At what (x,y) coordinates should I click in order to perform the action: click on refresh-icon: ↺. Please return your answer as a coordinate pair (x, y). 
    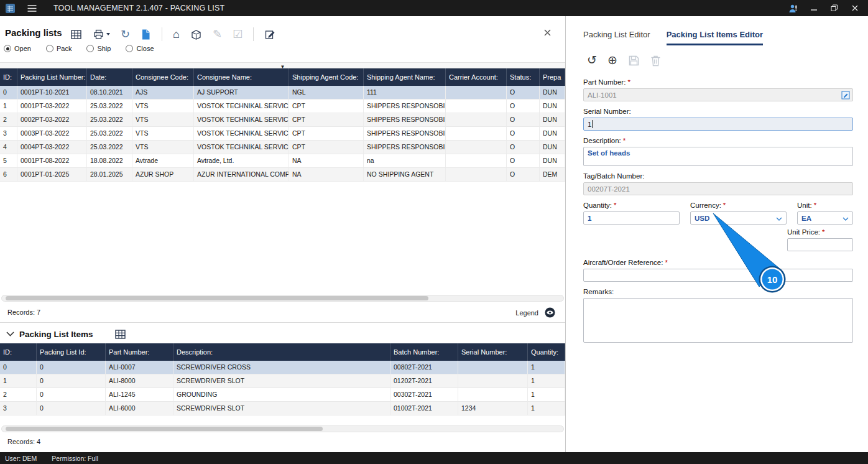
    Looking at the image, I should click on (592, 60).